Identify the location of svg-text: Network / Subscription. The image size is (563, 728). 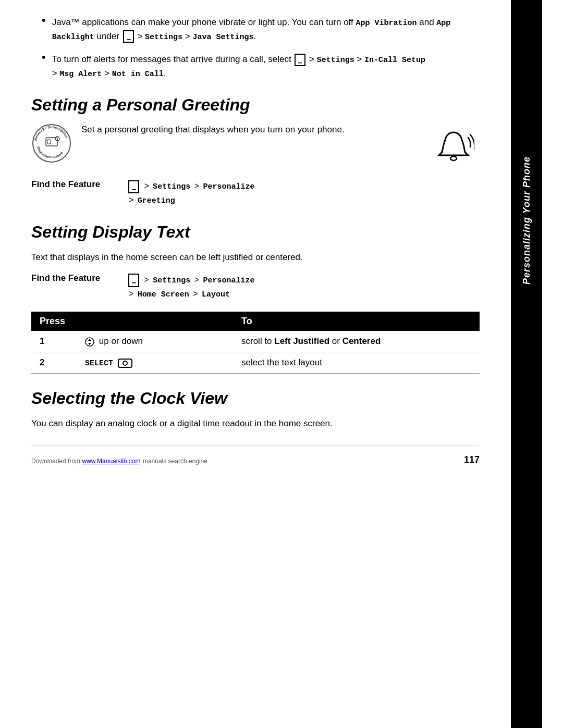
(51, 133).